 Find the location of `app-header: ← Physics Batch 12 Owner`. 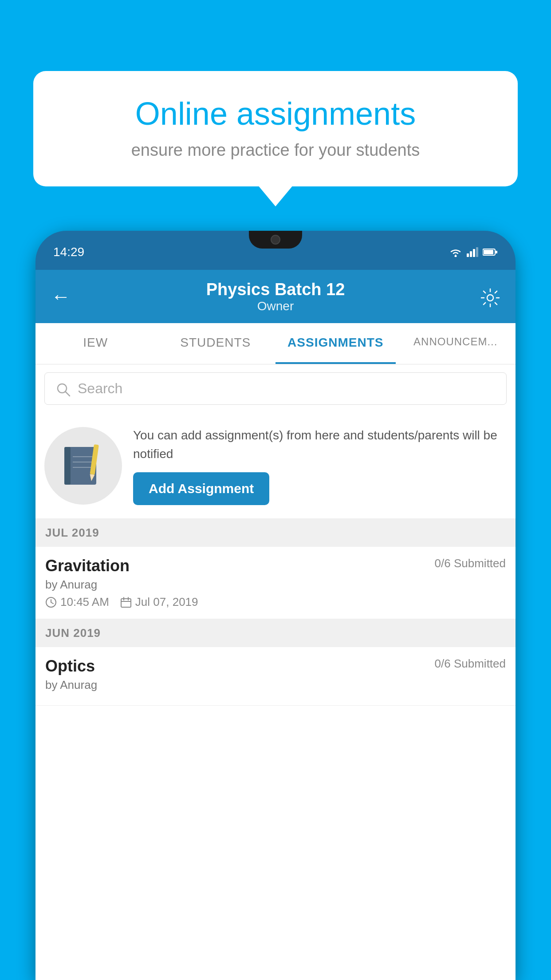

app-header: ← Physics Batch 12 Owner is located at coordinates (276, 296).